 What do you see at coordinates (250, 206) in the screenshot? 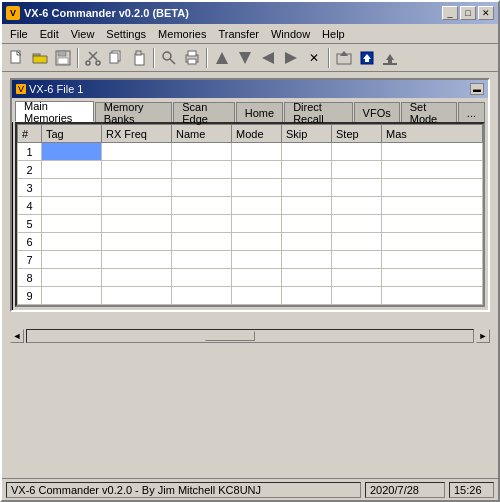
I see `table-row: 4` at bounding box center [250, 206].